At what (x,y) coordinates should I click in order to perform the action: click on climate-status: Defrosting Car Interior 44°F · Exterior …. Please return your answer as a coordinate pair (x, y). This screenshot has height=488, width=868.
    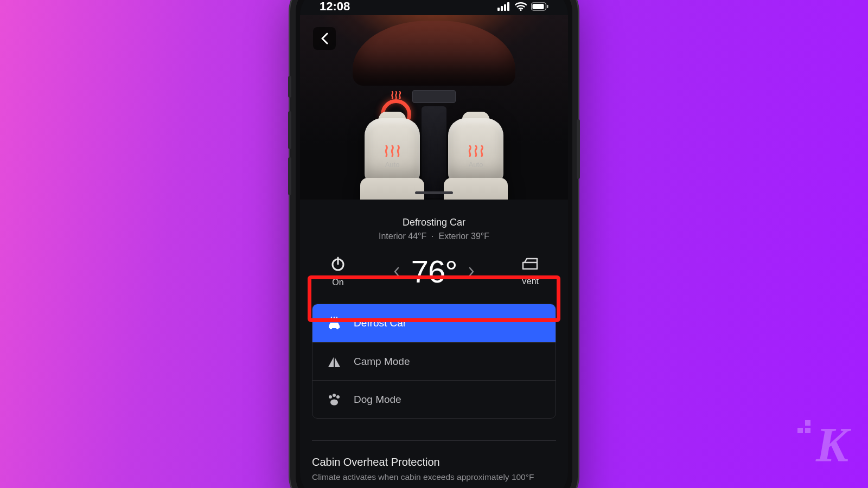
    Looking at the image, I should click on (434, 229).